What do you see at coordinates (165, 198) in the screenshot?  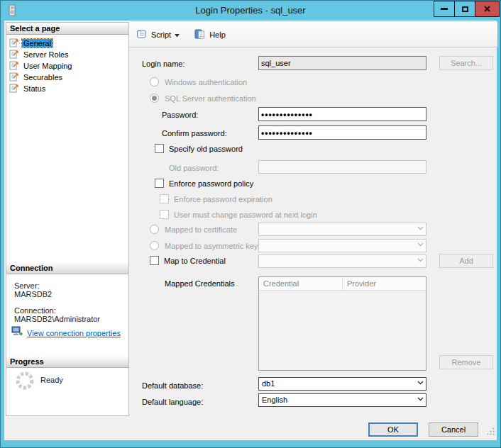 I see `enforce-password-expiration-checkbox` at bounding box center [165, 198].